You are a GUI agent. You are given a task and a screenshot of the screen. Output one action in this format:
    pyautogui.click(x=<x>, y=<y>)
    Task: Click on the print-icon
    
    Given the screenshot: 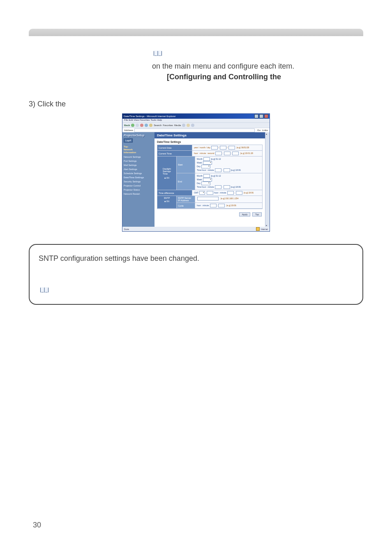 What is the action you would take?
    pyautogui.click(x=193, y=125)
    